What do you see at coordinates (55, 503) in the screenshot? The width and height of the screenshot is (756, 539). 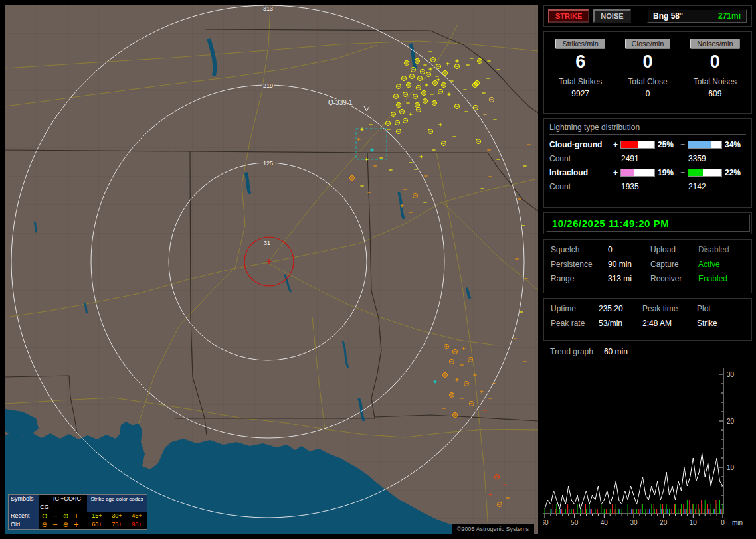 I see `legend-col--ic: -IC` at bounding box center [55, 503].